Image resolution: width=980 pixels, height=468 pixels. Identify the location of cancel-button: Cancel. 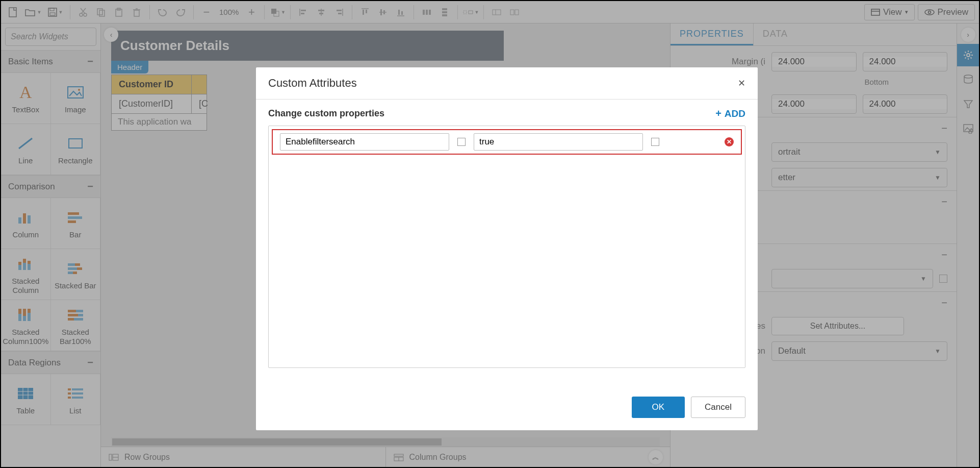
(718, 407).